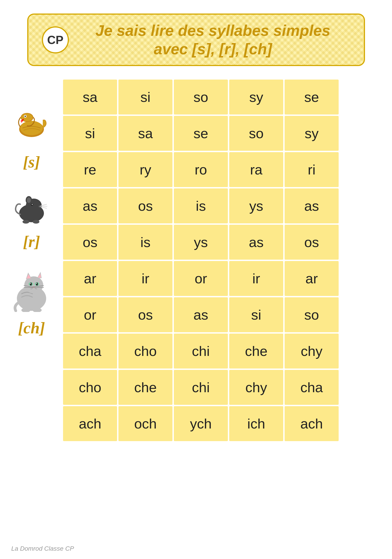 The image size is (392, 559). I want to click on cp-badge: CP, so click(55, 40).